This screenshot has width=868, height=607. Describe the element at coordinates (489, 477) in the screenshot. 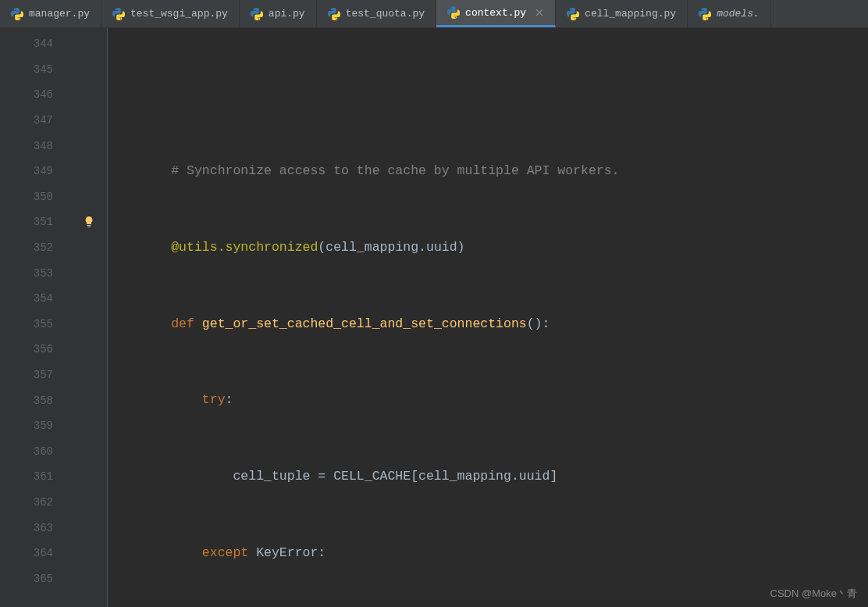

I see `code-line: cell_tuple = CELL_CACHE[cell_mapping.uui…` at that location.